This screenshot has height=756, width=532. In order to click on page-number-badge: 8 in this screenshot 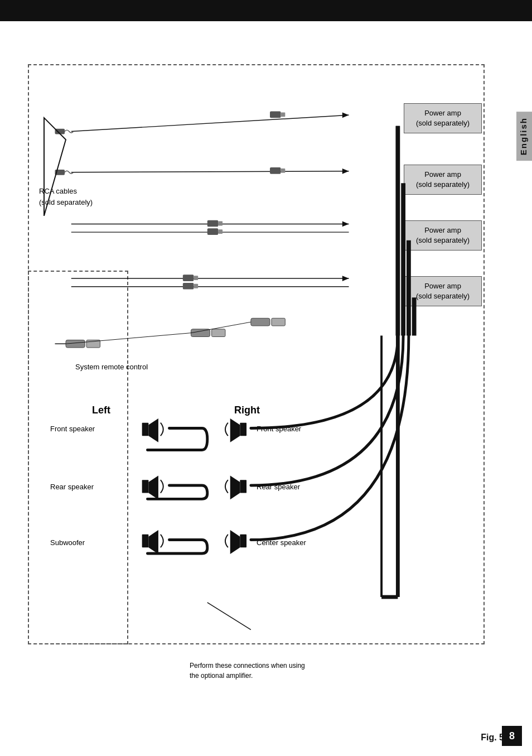, I will do `click(512, 736)`.